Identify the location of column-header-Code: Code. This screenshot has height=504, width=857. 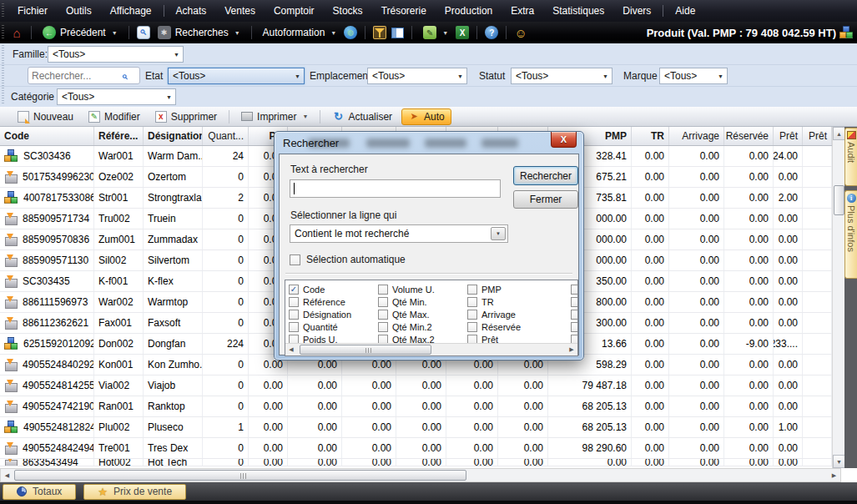
(47, 136).